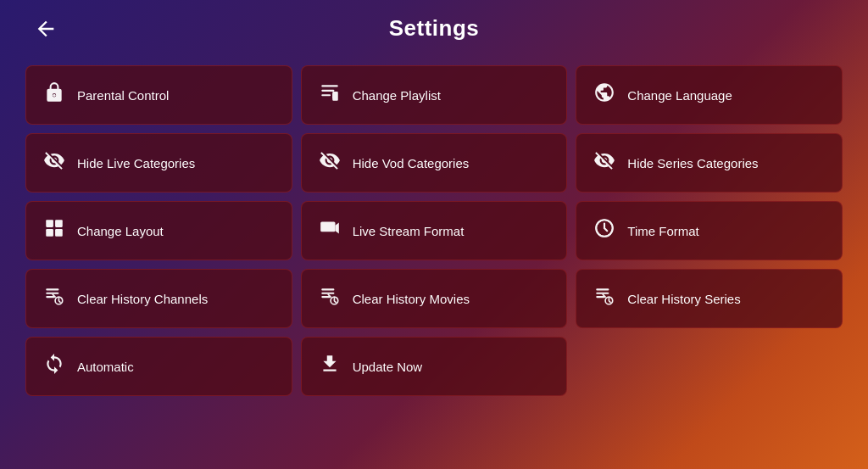 The height and width of the screenshot is (469, 868). What do you see at coordinates (680, 95) in the screenshot?
I see `card-label-change-language: Change Language` at bounding box center [680, 95].